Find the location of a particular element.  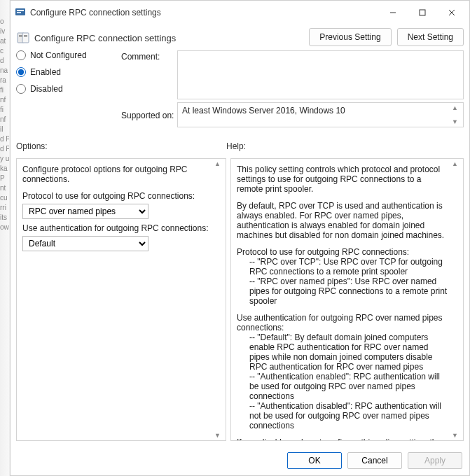

protocol-label: Protocol to use for outgoing RPC connect… is located at coordinates (117, 196).